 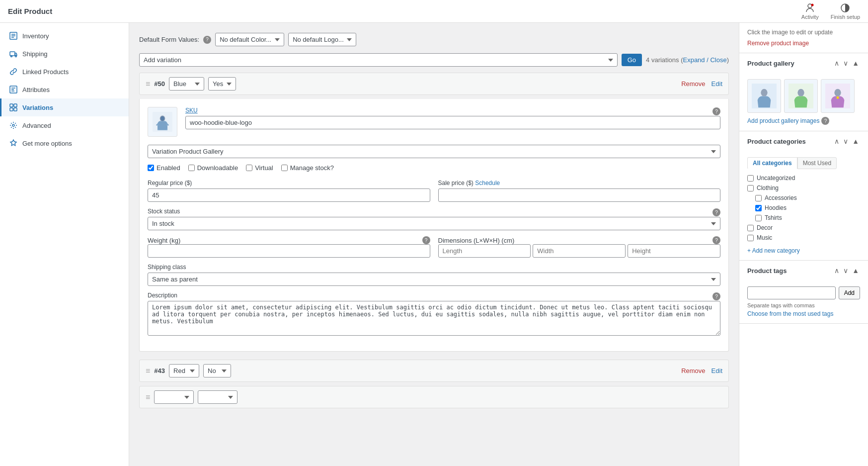 What do you see at coordinates (289, 195) in the screenshot?
I see `regular-price-input` at bounding box center [289, 195].